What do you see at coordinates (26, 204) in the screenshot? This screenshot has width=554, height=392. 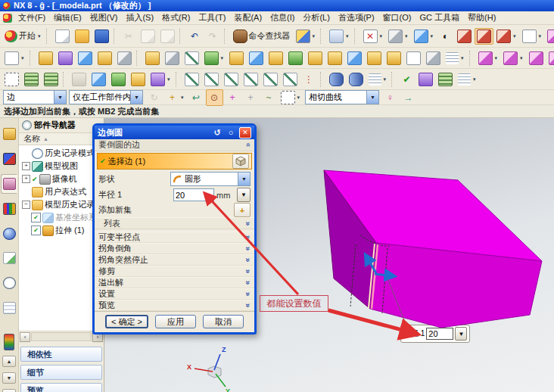 I see `collapse-icon: −` at bounding box center [26, 204].